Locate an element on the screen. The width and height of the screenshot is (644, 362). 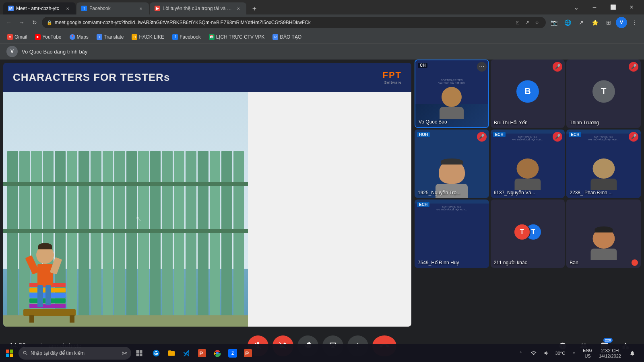
bookmark-facebook: f Facebook is located at coordinates (187, 37).